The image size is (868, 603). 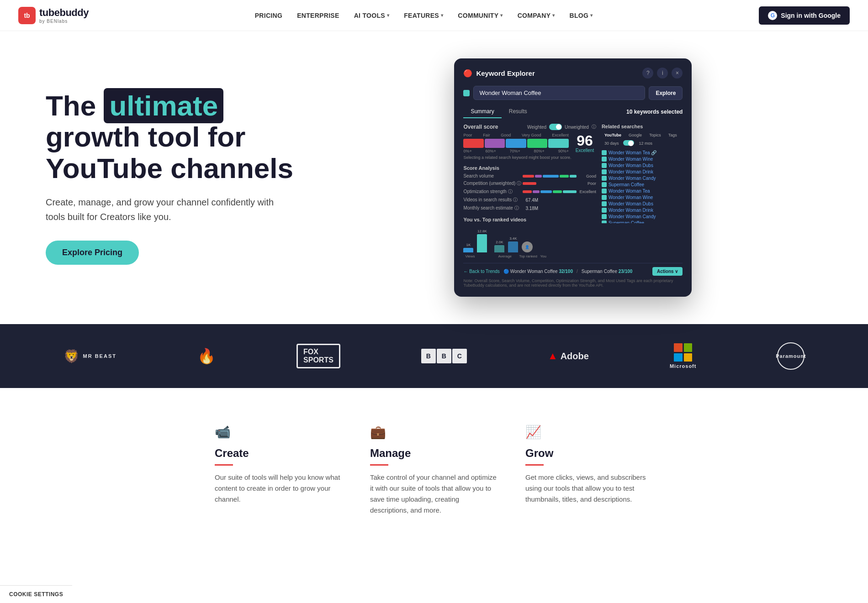 I want to click on features-caret: ▾, so click(x=442, y=16).